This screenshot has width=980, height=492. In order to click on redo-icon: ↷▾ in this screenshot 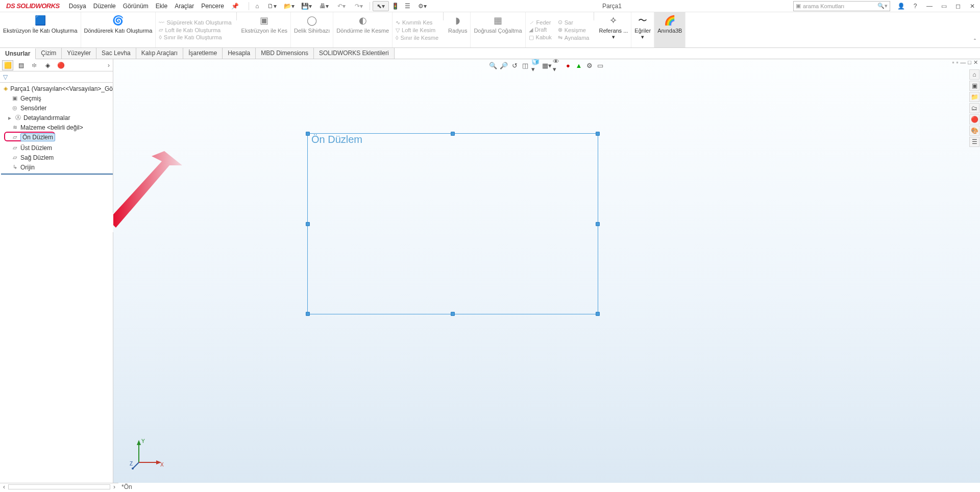, I will do `click(359, 6)`.